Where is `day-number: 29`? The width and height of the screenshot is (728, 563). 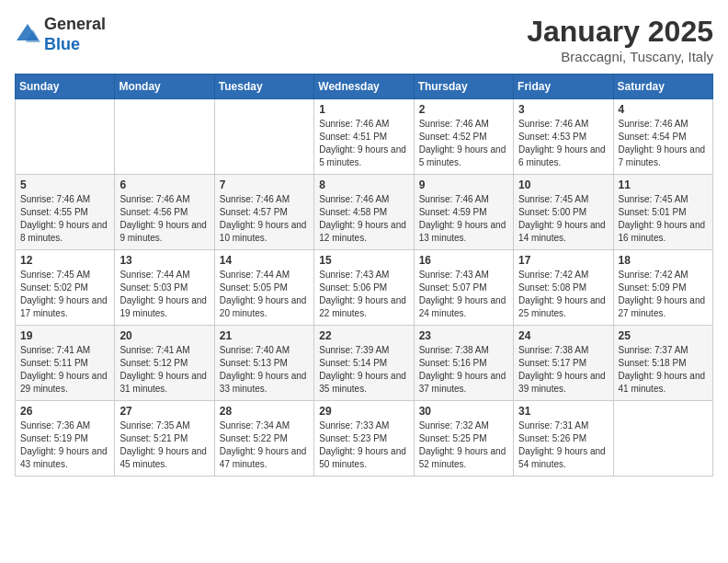 day-number: 29 is located at coordinates (364, 411).